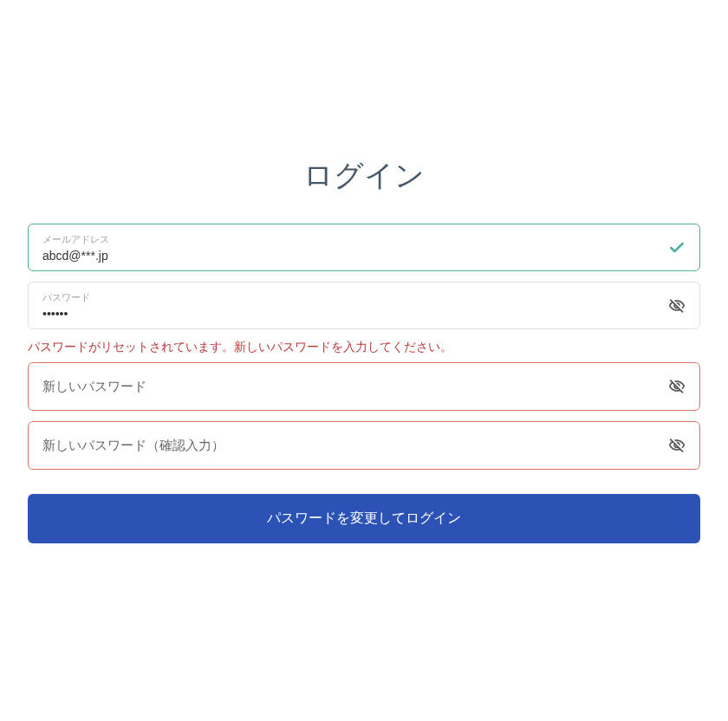 This screenshot has width=728, height=721. Describe the element at coordinates (364, 176) in the screenshot. I see `page-title: ログイン` at that location.